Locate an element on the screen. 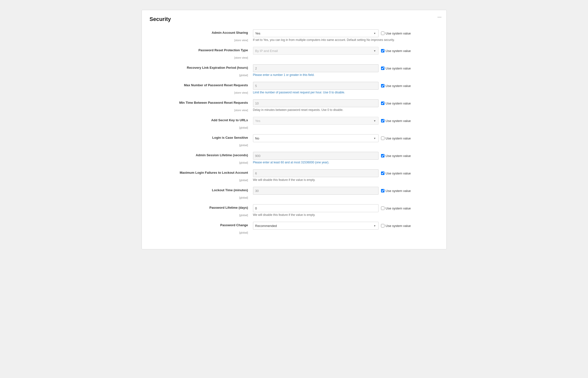 The height and width of the screenshot is (378, 588). scope-min-time-between-password-reset: [store view] is located at coordinates (241, 110).